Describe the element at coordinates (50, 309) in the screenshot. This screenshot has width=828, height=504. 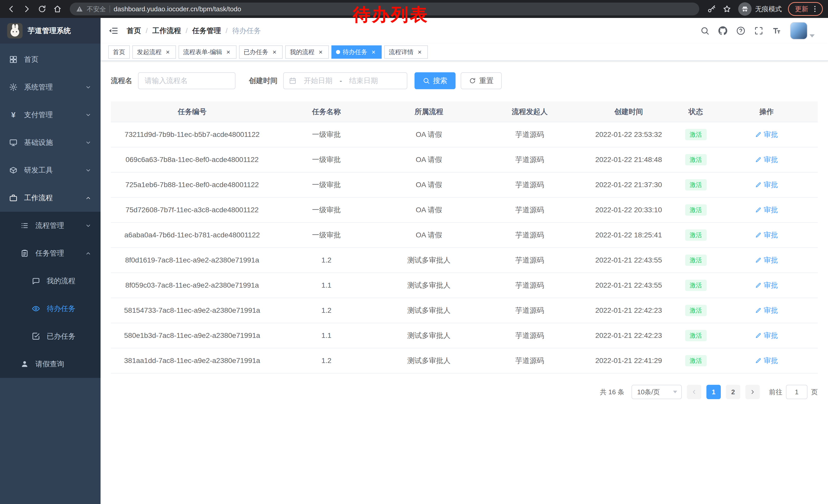
I see `sidebar-item-todo-task: 待办任务` at that location.